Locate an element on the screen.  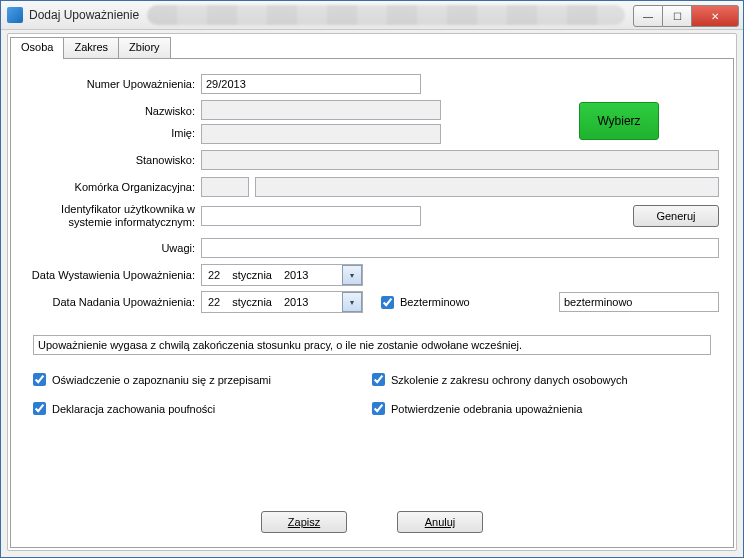
checkbox-deklaracja-label: Deklaracja zachowania poufności is located at coordinates (134, 409).